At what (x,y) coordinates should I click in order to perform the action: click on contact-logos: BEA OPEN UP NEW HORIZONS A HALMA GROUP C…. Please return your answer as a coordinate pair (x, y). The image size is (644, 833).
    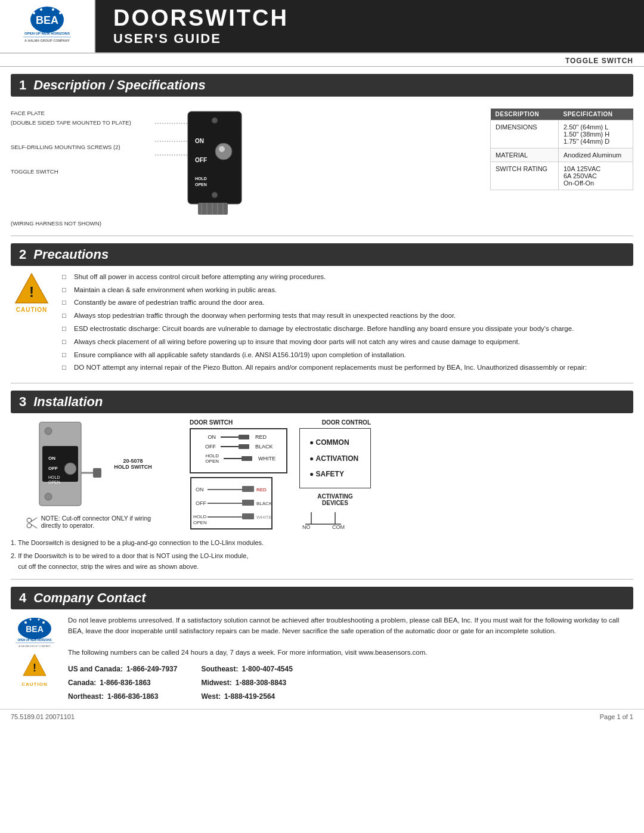
    Looking at the image, I should click on (35, 651).